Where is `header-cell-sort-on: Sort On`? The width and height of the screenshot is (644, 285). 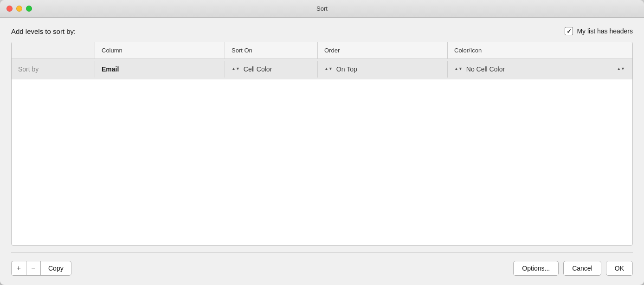 header-cell-sort-on: Sort On is located at coordinates (271, 50).